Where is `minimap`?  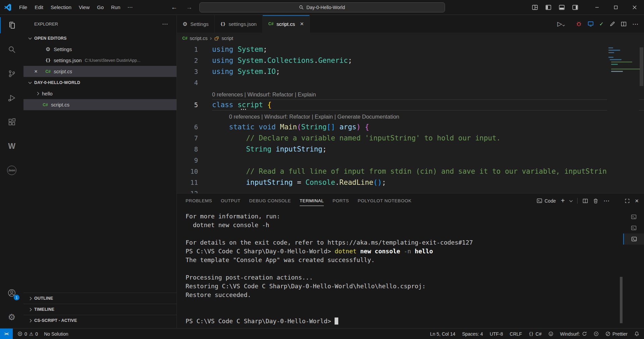 minimap is located at coordinates (623, 119).